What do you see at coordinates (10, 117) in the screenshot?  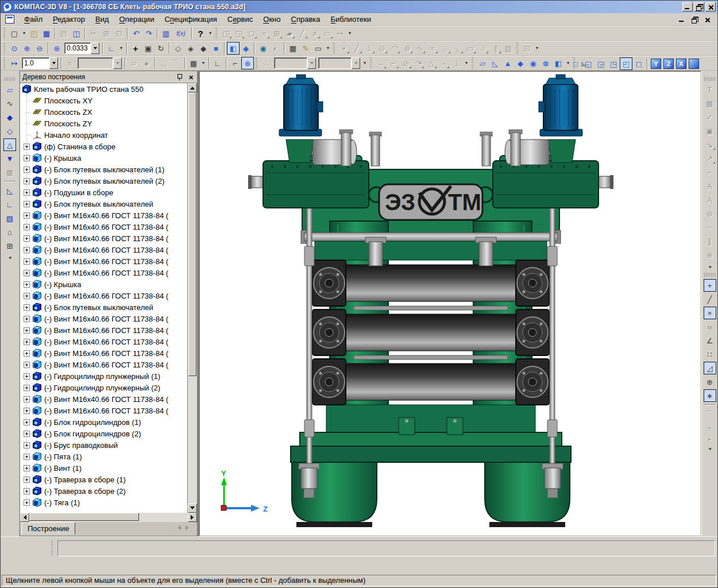 I see `surfaces-panel-icon: ◆` at bounding box center [10, 117].